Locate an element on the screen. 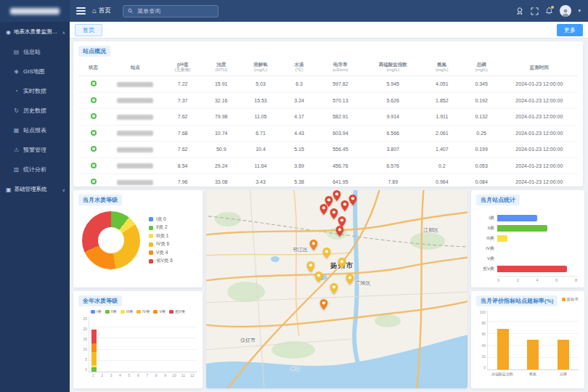 The image size is (588, 392). avatar is located at coordinates (565, 11).